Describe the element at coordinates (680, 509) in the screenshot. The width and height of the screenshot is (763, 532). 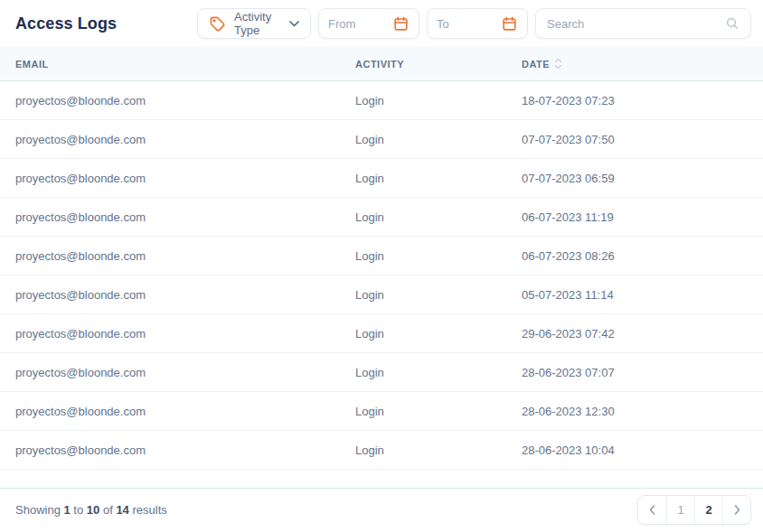
I see `pagination-page-1-button: 1` at that location.